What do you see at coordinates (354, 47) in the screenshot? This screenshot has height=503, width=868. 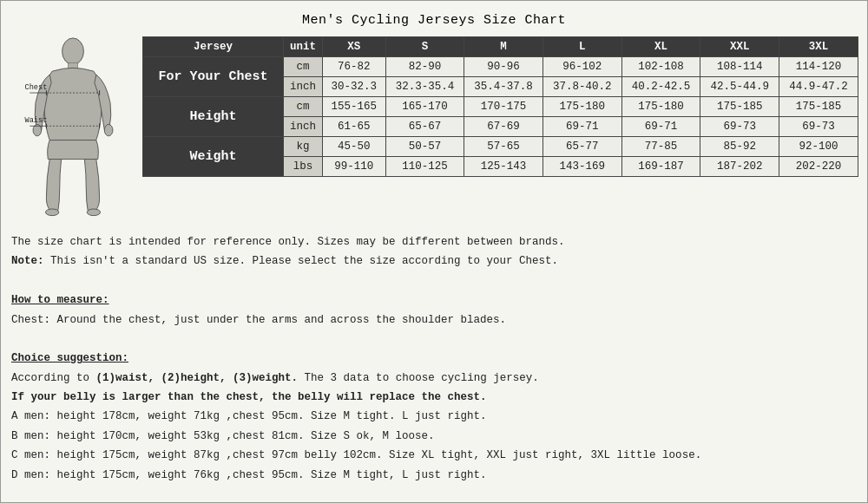 I see `col-header-xs: XS` at bounding box center [354, 47].